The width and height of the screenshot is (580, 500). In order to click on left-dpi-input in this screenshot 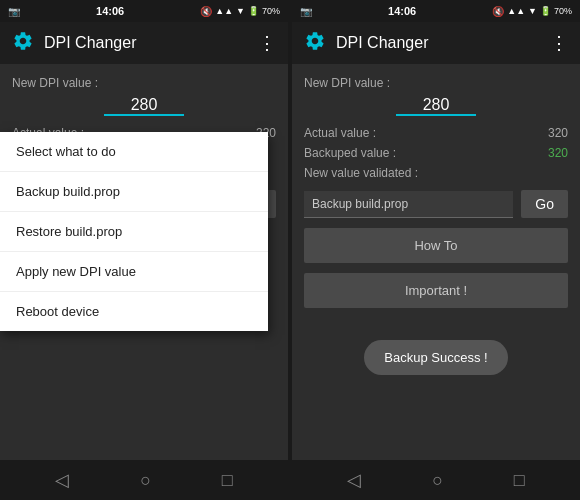, I will do `click(144, 106)`.